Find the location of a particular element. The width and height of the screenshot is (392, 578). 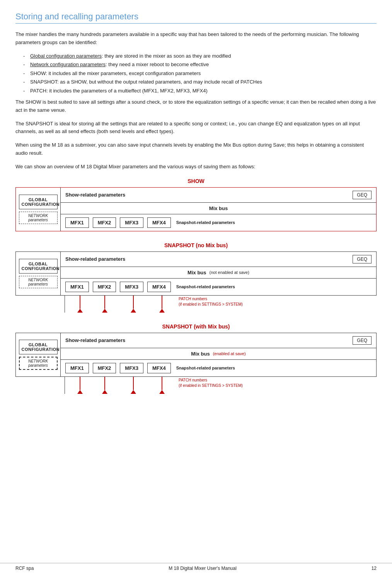

arrow-mfx4-no-mix is located at coordinates (162, 304).